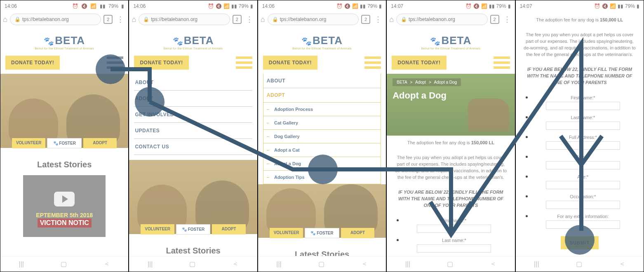  What do you see at coordinates (427, 82) in the screenshot?
I see `breadcrumb: BETA > Adopt > Adopt a Dog` at bounding box center [427, 82].